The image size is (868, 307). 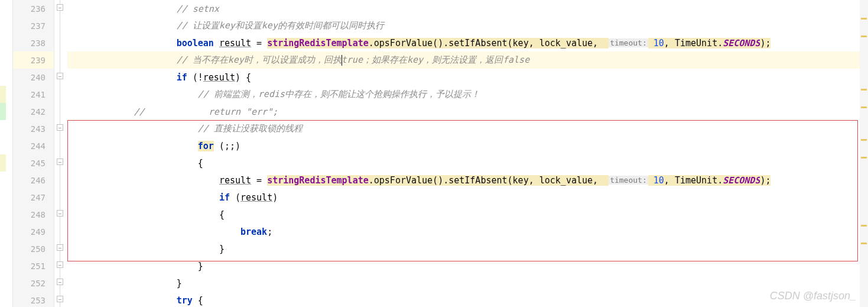 What do you see at coordinates (33, 77) in the screenshot?
I see `line-number: 240` at bounding box center [33, 77].